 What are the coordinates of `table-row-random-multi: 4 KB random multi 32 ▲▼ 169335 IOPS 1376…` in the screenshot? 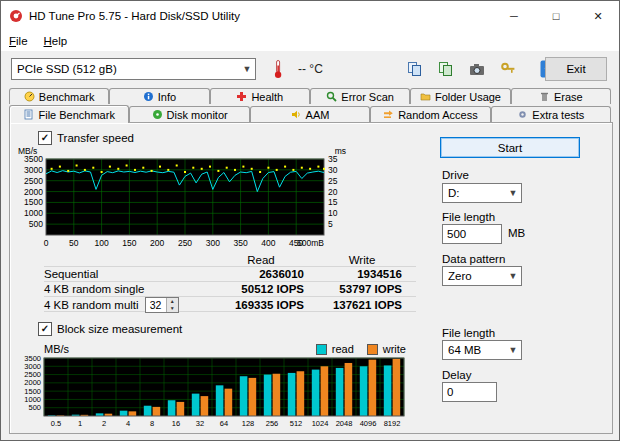 It's located at (230, 304).